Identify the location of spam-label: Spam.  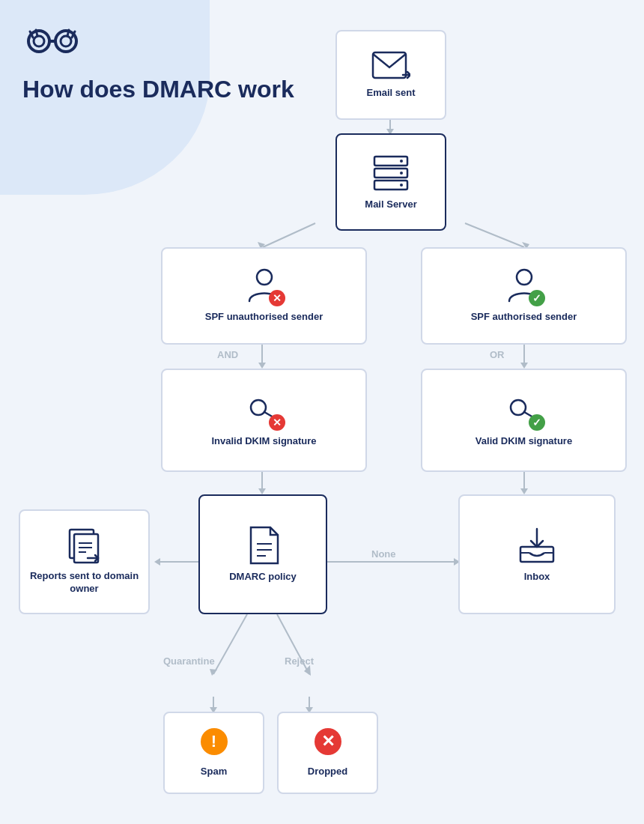
(214, 772).